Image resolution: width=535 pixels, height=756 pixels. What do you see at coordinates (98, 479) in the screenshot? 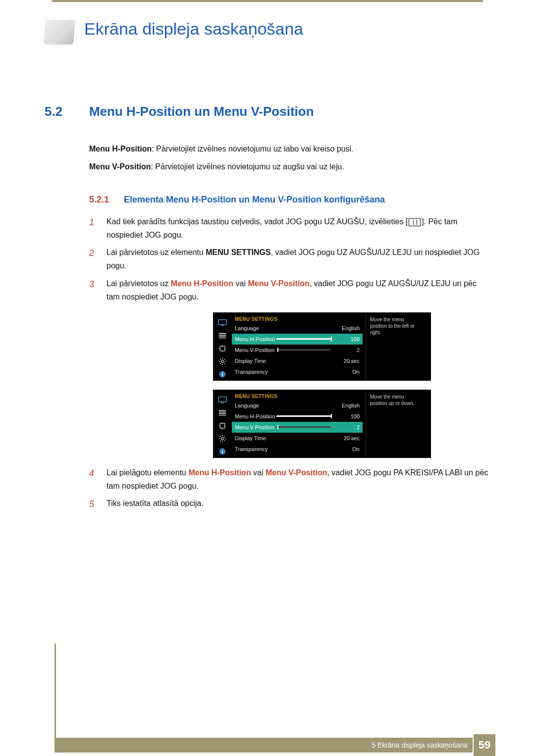
I see `step-number: 4` at bounding box center [98, 479].